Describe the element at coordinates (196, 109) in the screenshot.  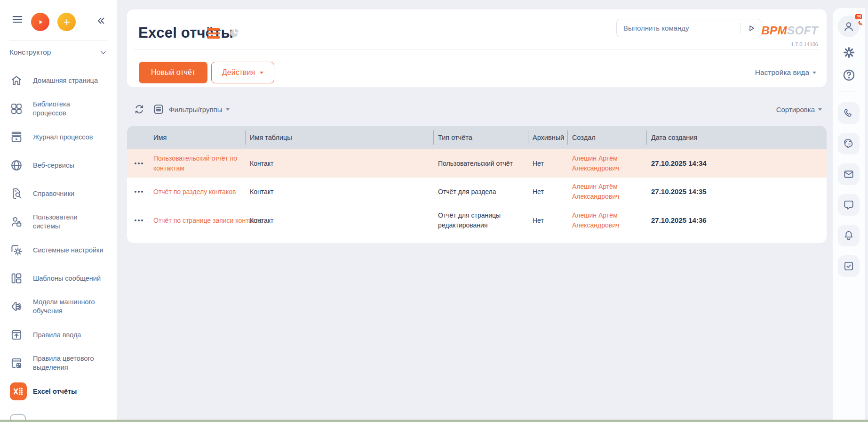
I see `filters-groups-label: Фильтры/группы` at that location.